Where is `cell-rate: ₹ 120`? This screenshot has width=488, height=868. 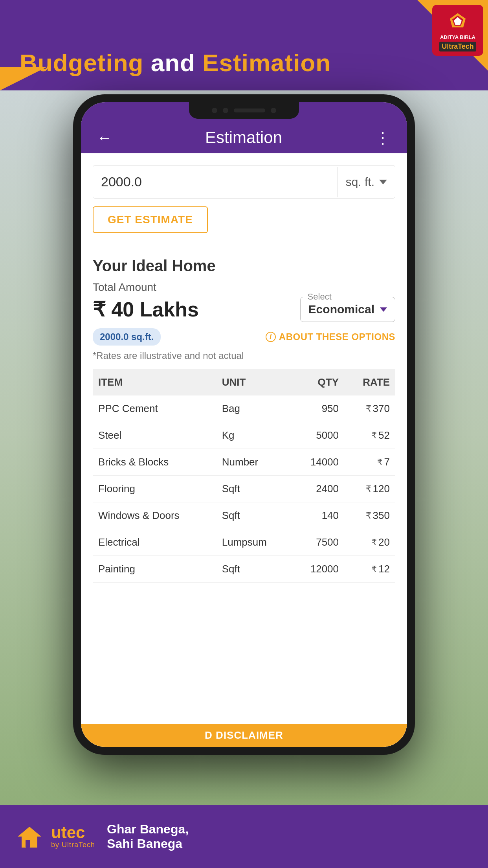
cell-rate: ₹ 120 is located at coordinates (370, 489).